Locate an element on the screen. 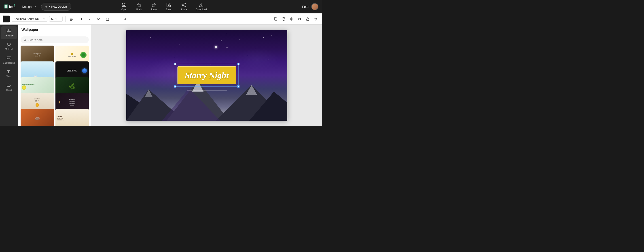 This screenshot has width=644, height=252. align-button is located at coordinates (72, 19).